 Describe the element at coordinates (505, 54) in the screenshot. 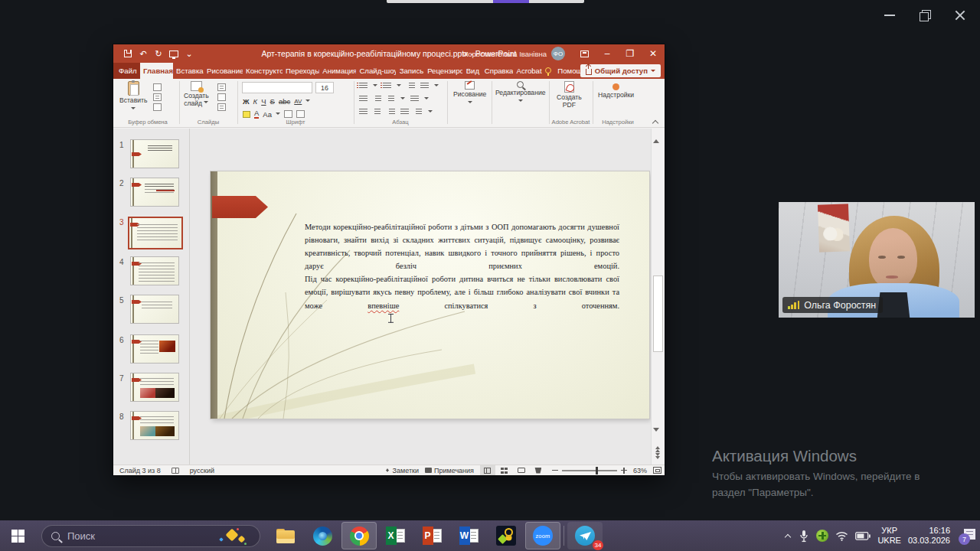

I see `account-name: Форостян Ольга Іванівна` at that location.